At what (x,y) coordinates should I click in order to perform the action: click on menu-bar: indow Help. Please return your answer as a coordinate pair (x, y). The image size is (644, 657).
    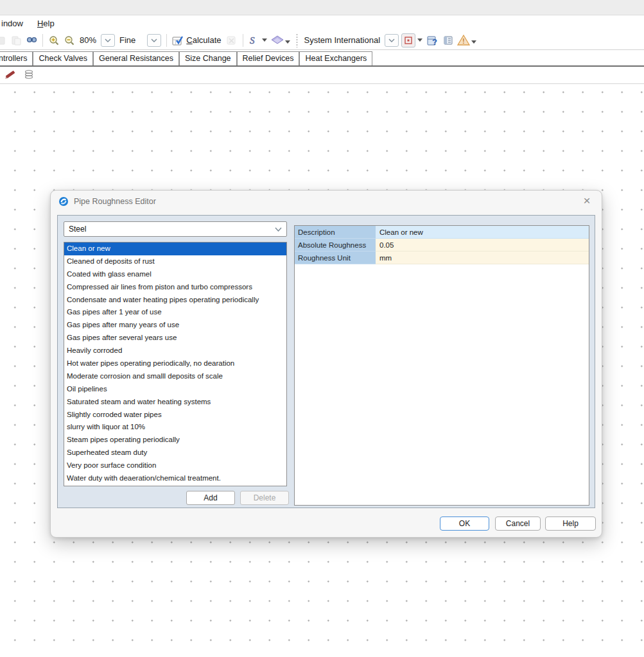
    Looking at the image, I should click on (322, 23).